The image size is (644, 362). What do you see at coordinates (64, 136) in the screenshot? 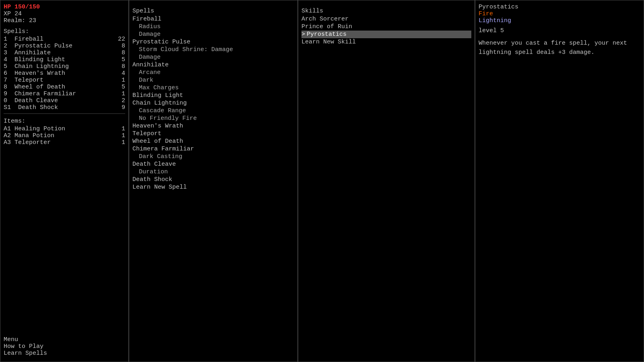
I see `left-item-row: A2 Mana Potion1` at bounding box center [64, 136].